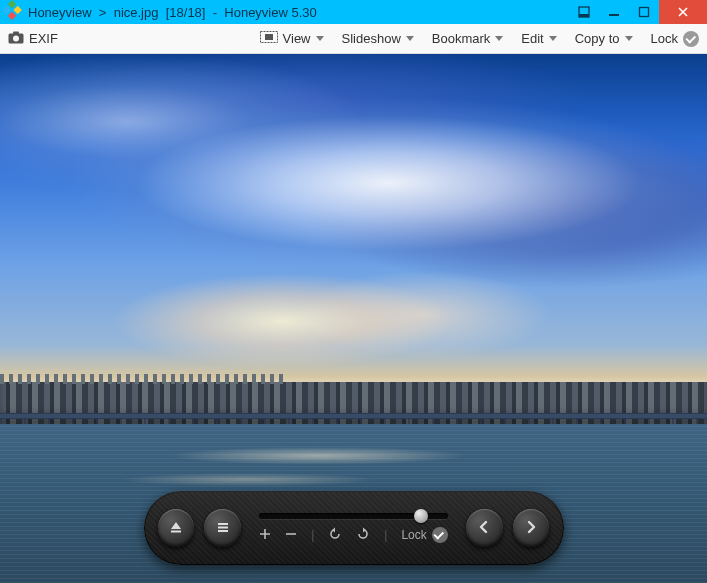 This screenshot has width=707, height=583. What do you see at coordinates (215, 12) in the screenshot?
I see `title-dash: -` at bounding box center [215, 12].